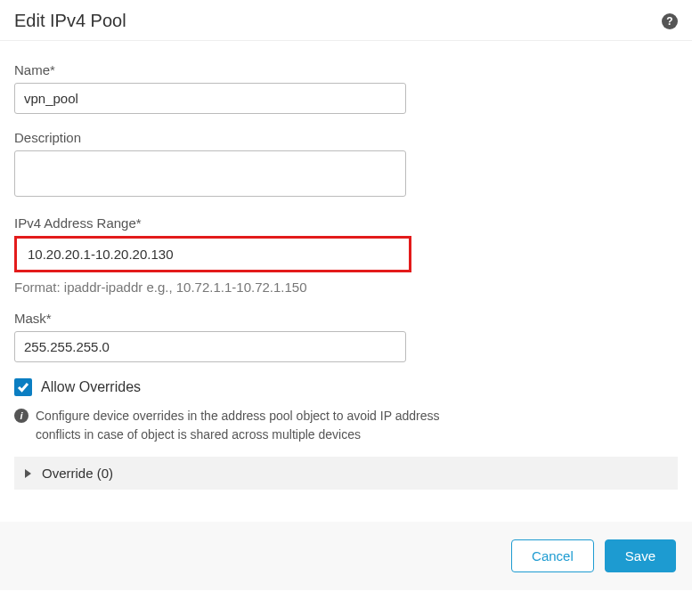  What do you see at coordinates (346, 426) in the screenshot?
I see `override-info-row: i Configure device overrides in the addr…` at bounding box center [346, 426].